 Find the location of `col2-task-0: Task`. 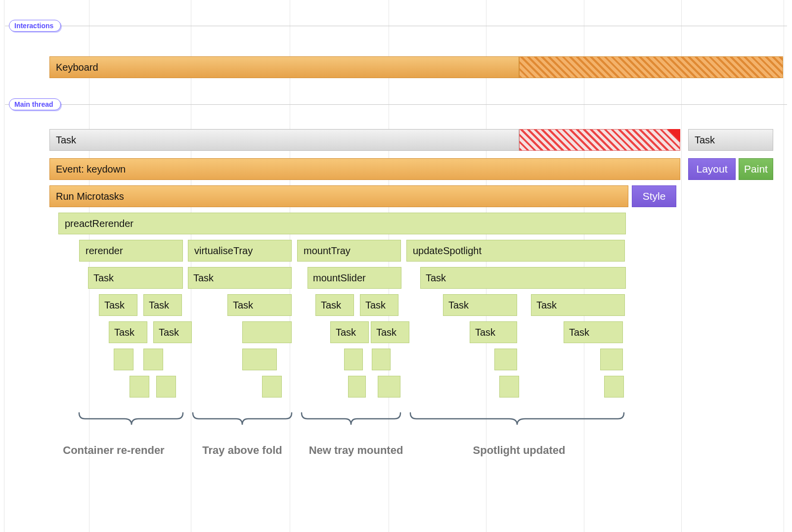

col2-task-0: Task is located at coordinates (240, 278).